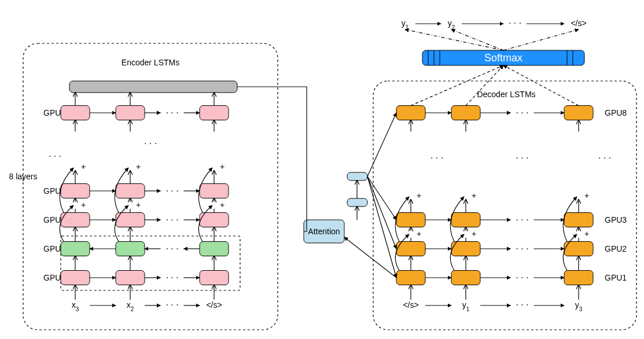 The image size is (644, 339). Describe the element at coordinates (616, 220) in the screenshot. I see `decoder-gpu-label: GPU3` at that location.